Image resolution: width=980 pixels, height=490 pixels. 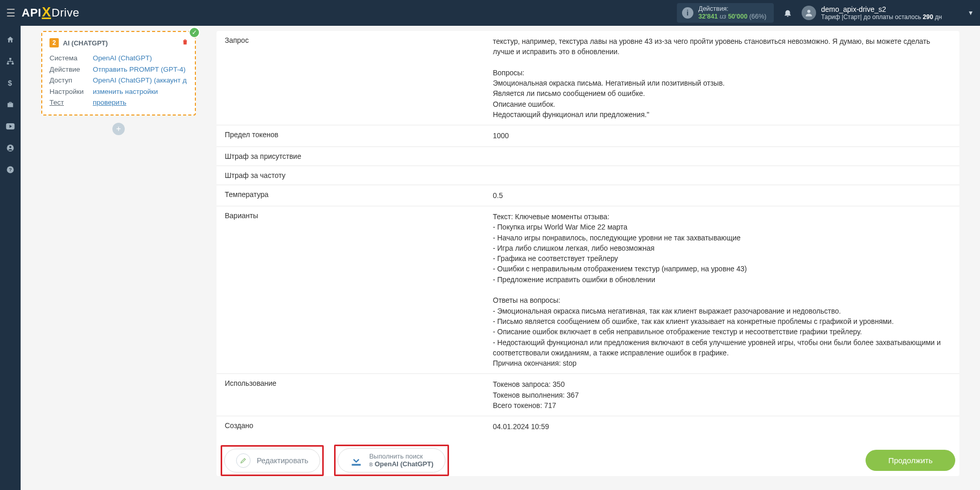 What do you see at coordinates (392, 461) in the screenshot?
I see `highlight-box-search: Выполнить поиск в OpenAI (ChatGPT)` at bounding box center [392, 461].